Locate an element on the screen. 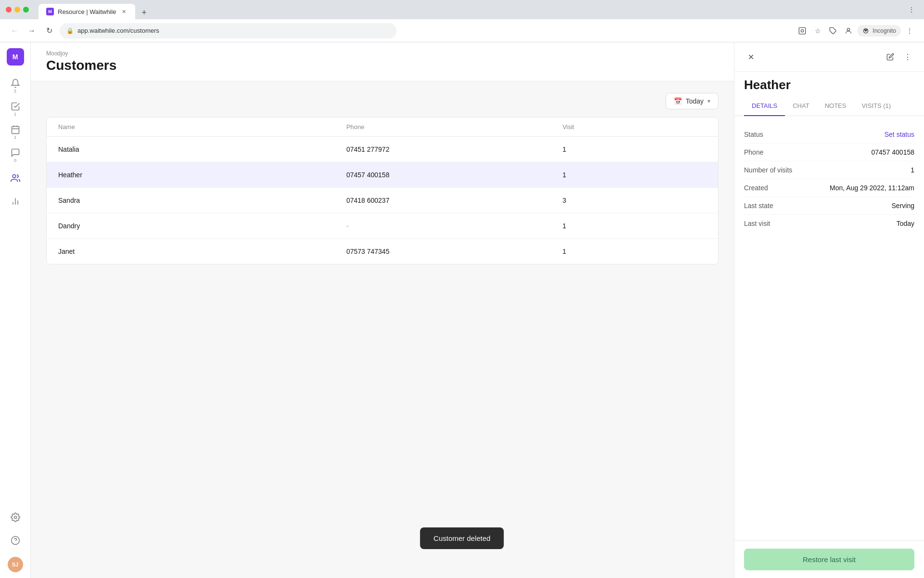 Image resolution: width=924 pixels, height=578 pixels. sidebar-item-settings is located at coordinates (15, 517).